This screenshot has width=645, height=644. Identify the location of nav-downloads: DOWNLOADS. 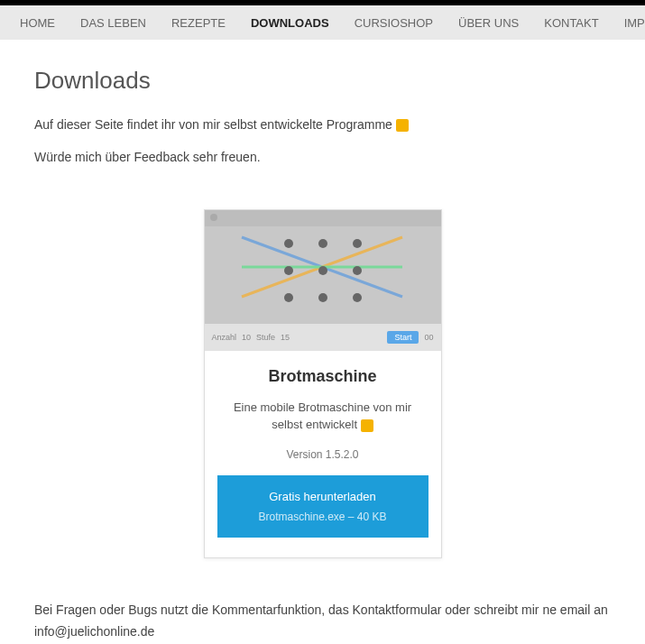
(290, 23).